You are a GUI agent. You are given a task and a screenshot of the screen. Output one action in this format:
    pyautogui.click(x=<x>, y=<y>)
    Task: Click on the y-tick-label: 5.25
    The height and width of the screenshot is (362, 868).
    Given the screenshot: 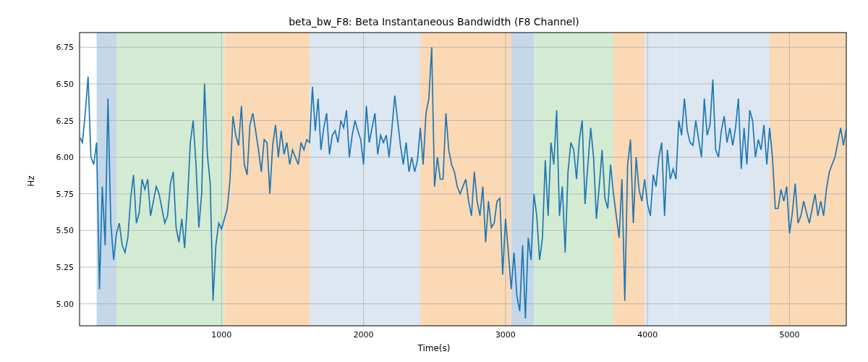 What is the action you would take?
    pyautogui.click(x=65, y=268)
    